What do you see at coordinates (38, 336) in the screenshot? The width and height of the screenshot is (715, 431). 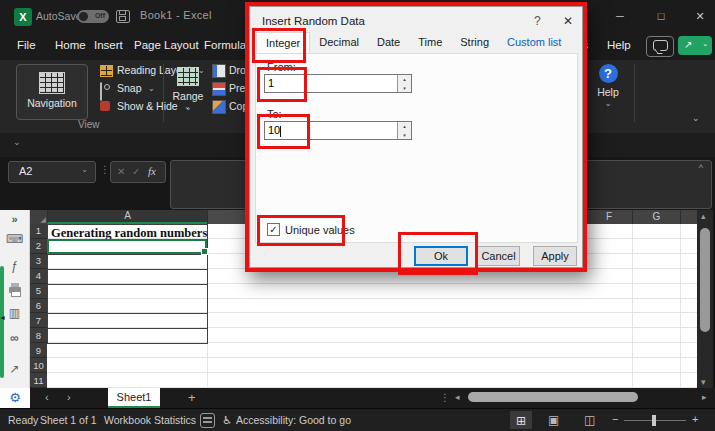 I see `row-header: 8` at bounding box center [38, 336].